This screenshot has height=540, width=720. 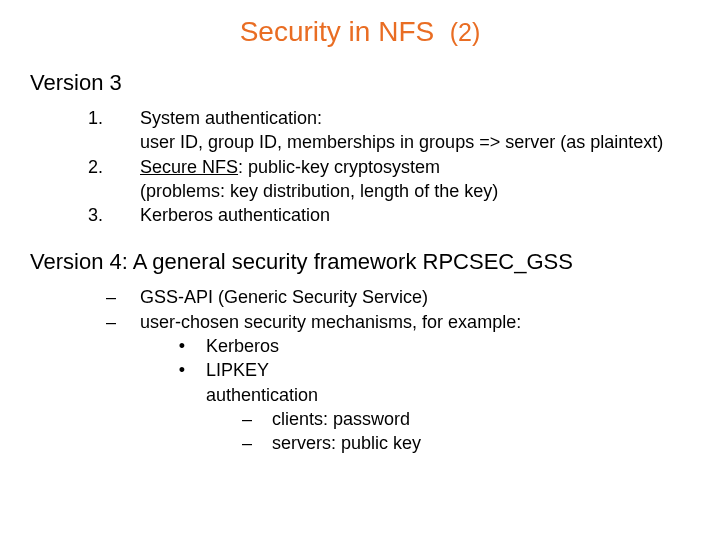 I want to click on v4-subsublist: – clients: password – servers: public ke…, so click(x=466, y=432).